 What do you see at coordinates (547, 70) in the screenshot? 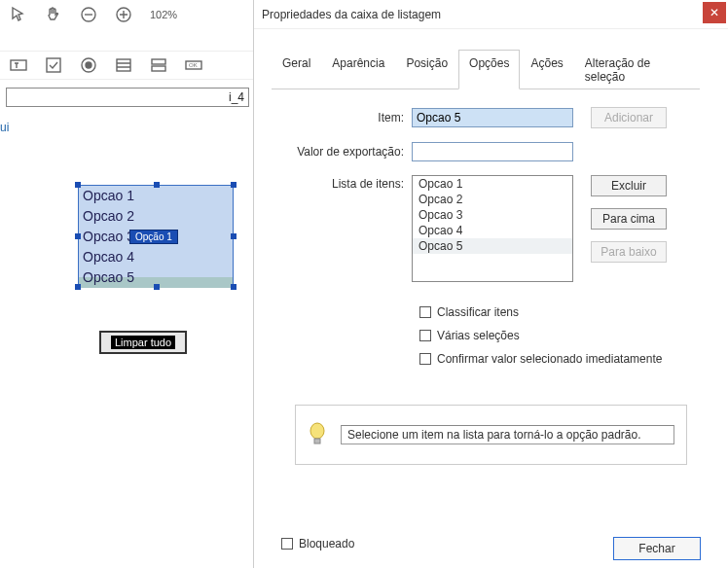
I see `tab-actions: Ações` at bounding box center [547, 70].